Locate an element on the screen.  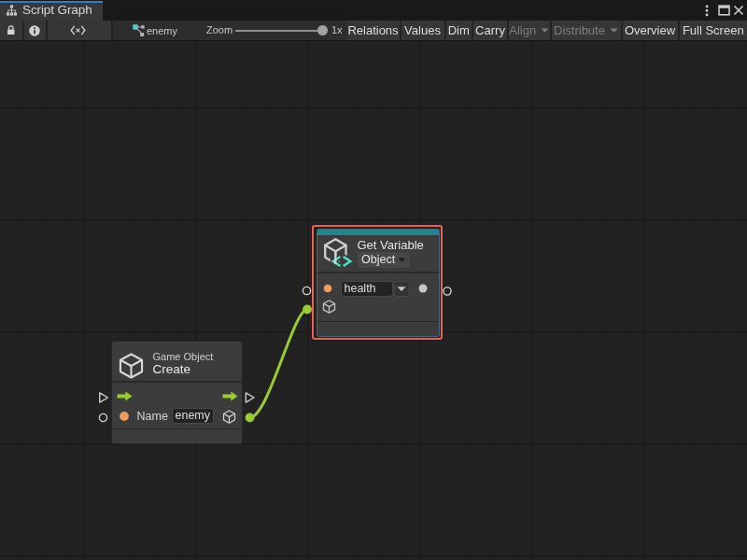
info-icon is located at coordinates (35, 31).